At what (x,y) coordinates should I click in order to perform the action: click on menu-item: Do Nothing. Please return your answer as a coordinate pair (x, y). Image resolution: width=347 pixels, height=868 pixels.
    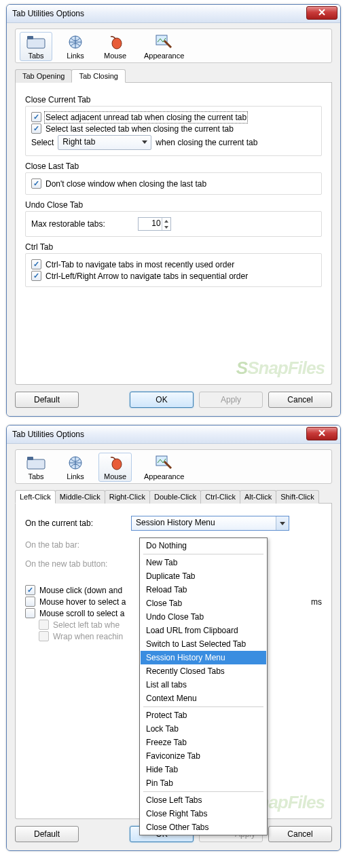
    Looking at the image, I should click on (204, 546).